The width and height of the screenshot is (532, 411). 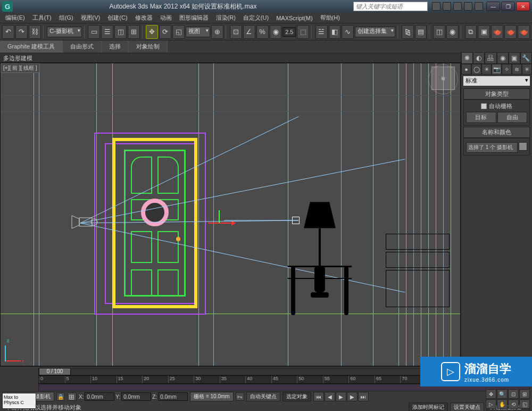 What do you see at coordinates (352, 397) in the screenshot?
I see `next-frame-button: ▶` at bounding box center [352, 397].